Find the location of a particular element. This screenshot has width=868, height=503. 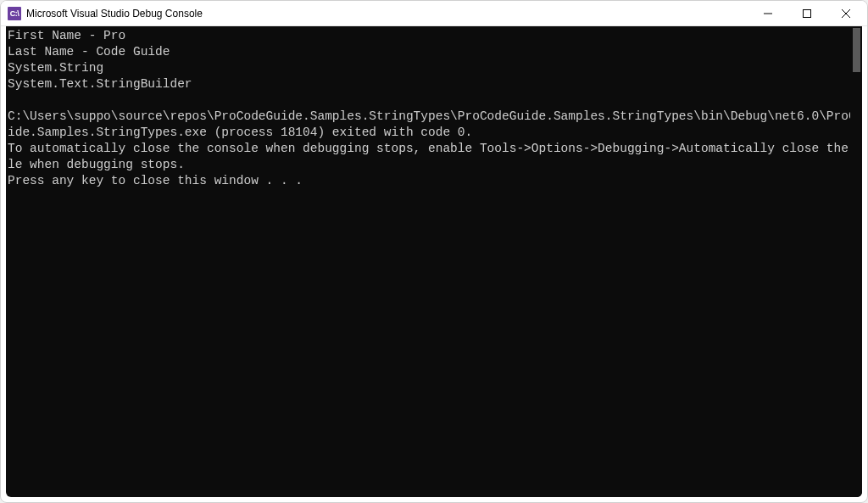

console-line: le when debugging stops. is located at coordinates (97, 165).